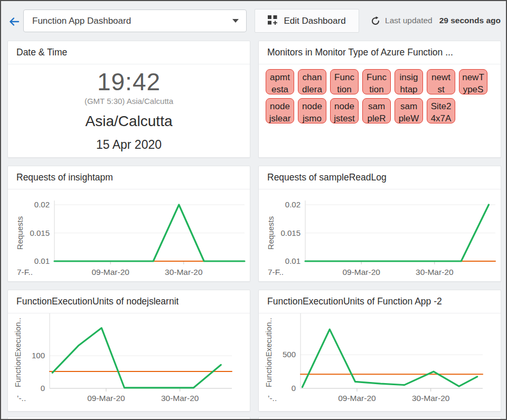 The width and height of the screenshot is (507, 420). What do you see at coordinates (441, 107) in the screenshot?
I see `badge-line1: Site2` at bounding box center [441, 107].